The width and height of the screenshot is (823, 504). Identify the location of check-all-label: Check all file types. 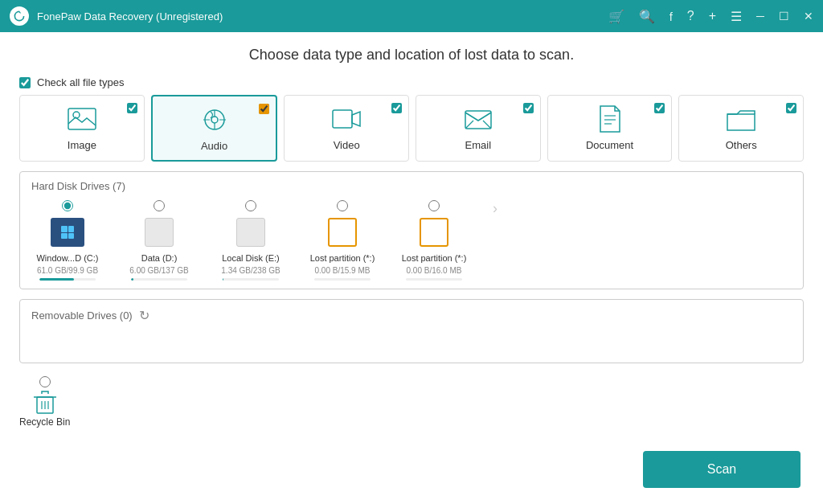
(80, 82).